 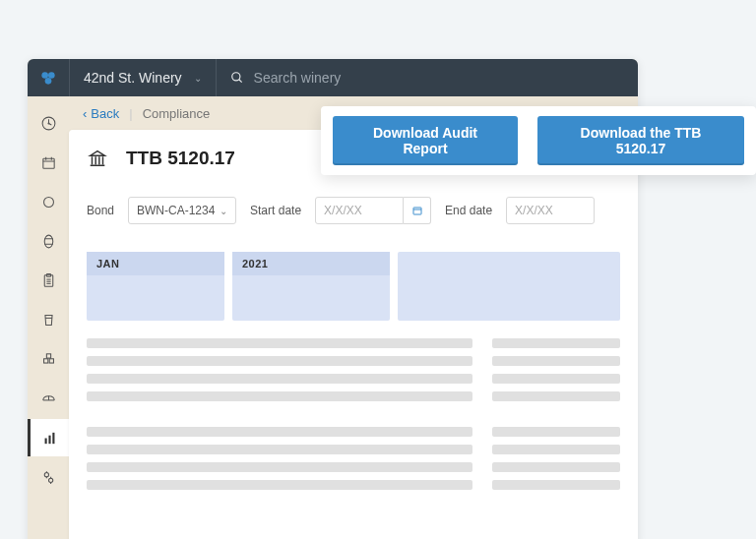 What do you see at coordinates (100, 210) in the screenshot?
I see `bond-label: Bond` at bounding box center [100, 210].